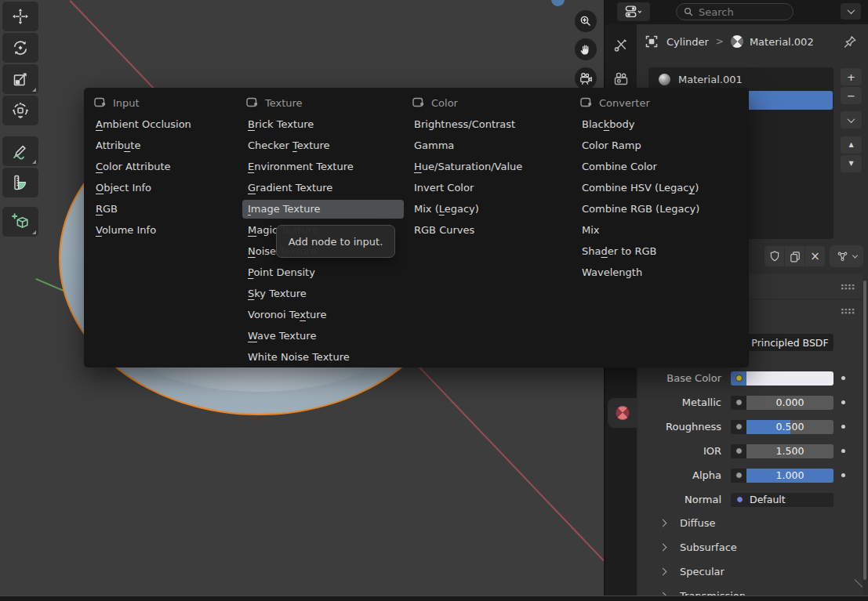  I want to click on bsdf-inputs: Base ColorMetallic0.000Roughness0.500IOR…, so click(750, 444).